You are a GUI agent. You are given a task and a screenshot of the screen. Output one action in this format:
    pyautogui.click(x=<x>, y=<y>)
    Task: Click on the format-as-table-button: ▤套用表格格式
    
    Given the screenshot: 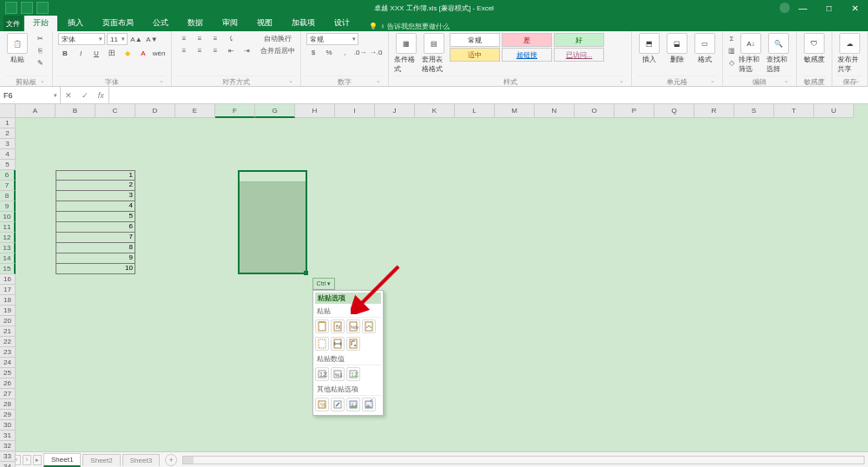 What is the action you would take?
    pyautogui.click(x=434, y=54)
    